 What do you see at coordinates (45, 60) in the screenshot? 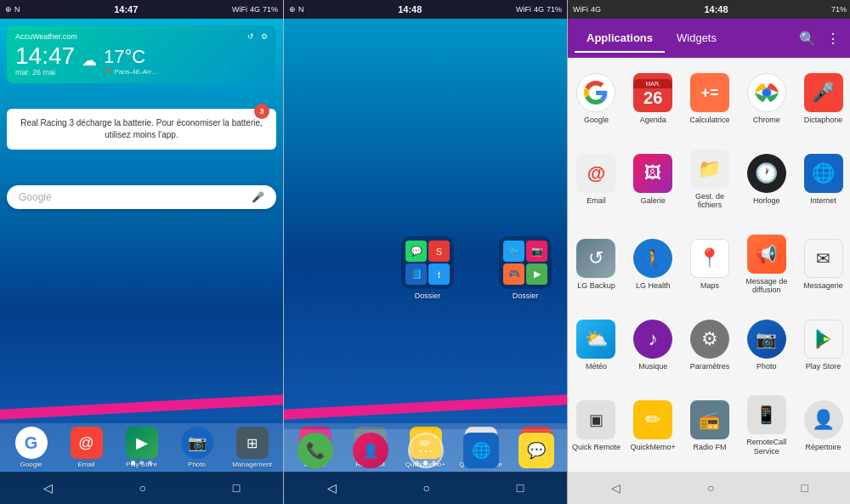
I see `weather-time-block: 14:47 mar. 26 mai` at bounding box center [45, 60].